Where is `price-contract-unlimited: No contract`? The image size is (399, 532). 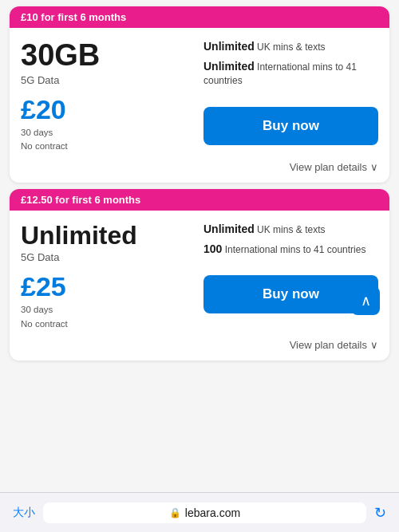
price-contract-unlimited: No contract is located at coordinates (45, 324).